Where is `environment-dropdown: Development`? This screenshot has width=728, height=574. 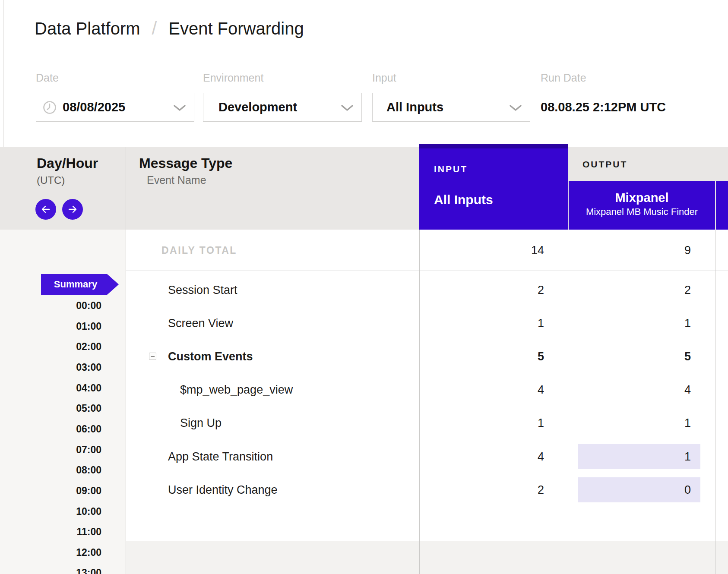 environment-dropdown: Development is located at coordinates (282, 107).